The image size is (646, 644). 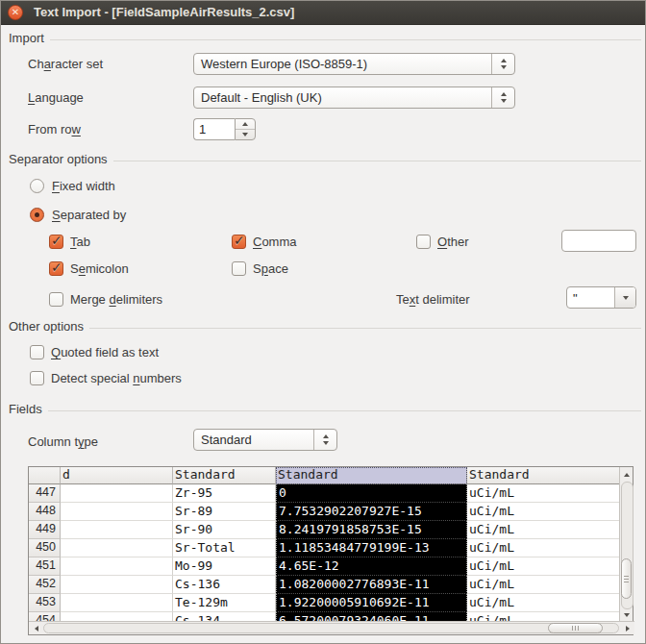 What do you see at coordinates (275, 242) in the screenshot?
I see `comma-label: Comma` at bounding box center [275, 242].